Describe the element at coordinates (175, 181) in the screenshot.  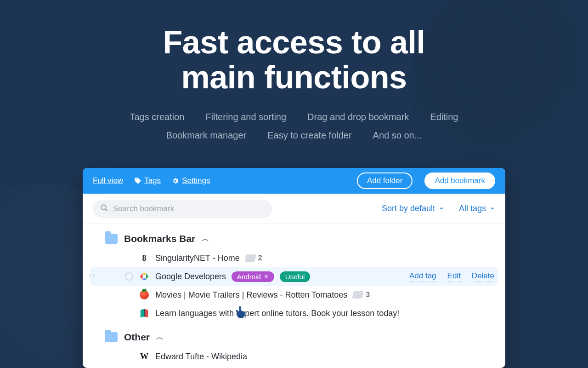
I see `gear-icon` at that location.